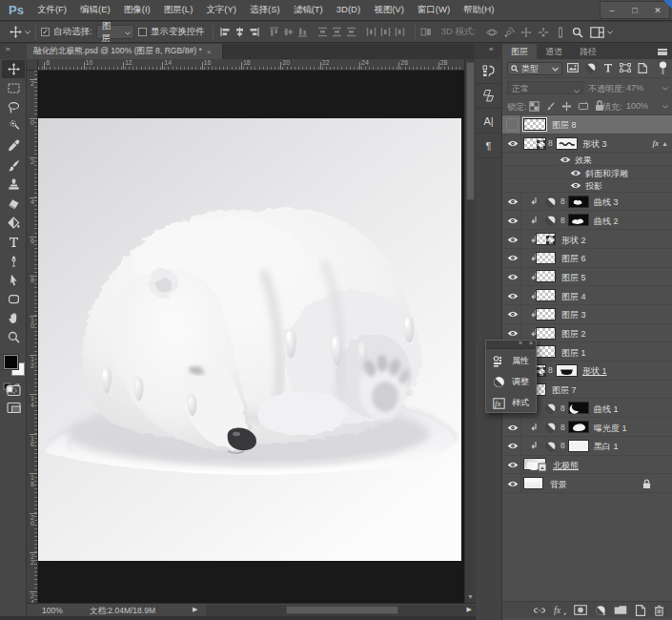  I want to click on menu-8: 视图(V), so click(389, 10).